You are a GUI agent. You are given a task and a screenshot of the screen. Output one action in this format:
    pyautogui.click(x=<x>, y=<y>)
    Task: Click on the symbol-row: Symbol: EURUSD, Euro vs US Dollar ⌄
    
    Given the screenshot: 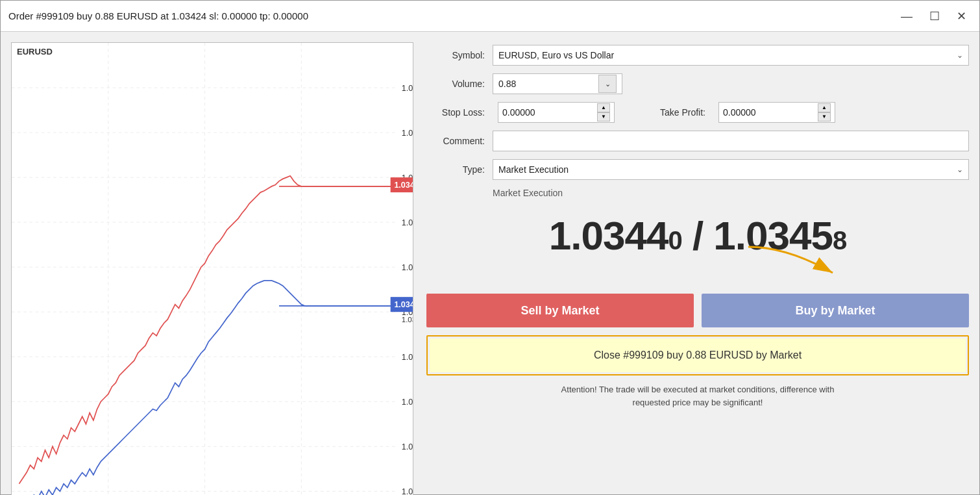 What is the action you would take?
    pyautogui.click(x=698, y=55)
    